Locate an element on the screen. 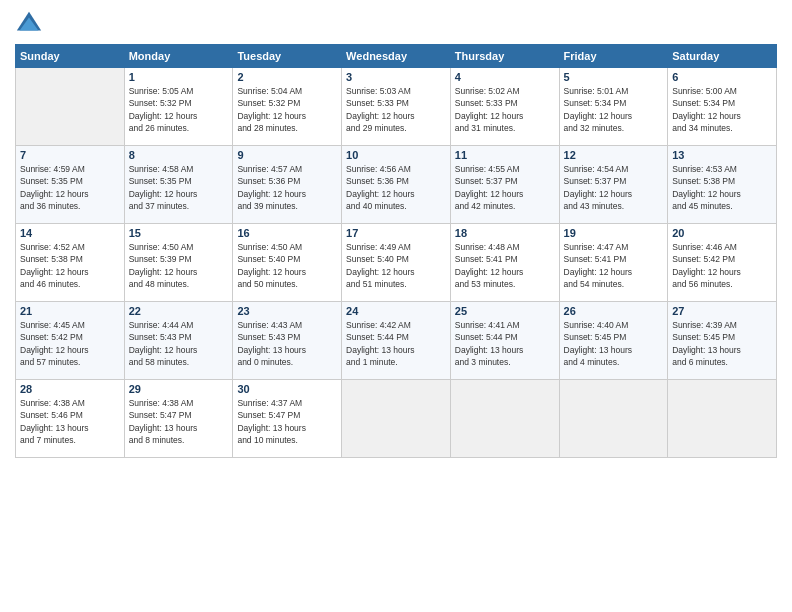  calendar-cell: 21Sunrise: 4:45 AM Sunset: 5:42 PM Dayli… is located at coordinates (70, 341).